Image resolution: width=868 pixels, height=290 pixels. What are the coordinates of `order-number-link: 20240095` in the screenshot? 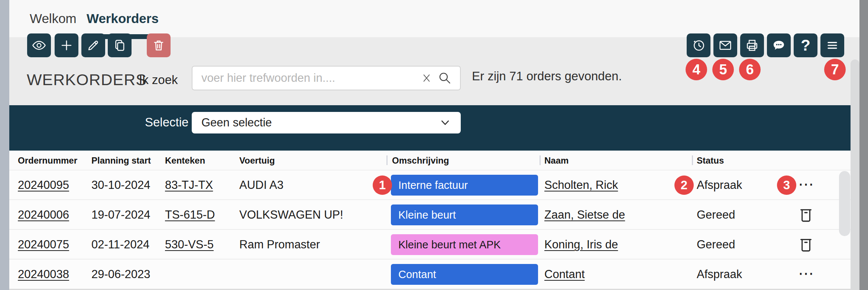 It's located at (43, 185).